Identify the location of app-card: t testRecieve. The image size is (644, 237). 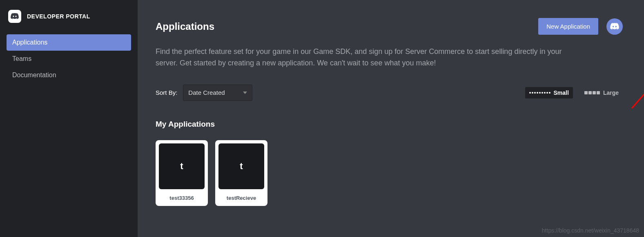
(241, 173).